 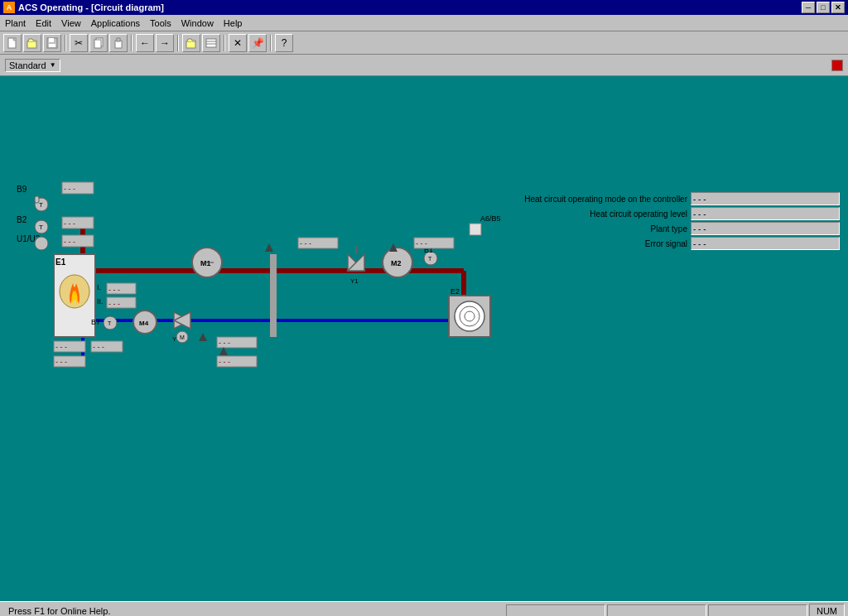 I want to click on menu-applications: Applications, so click(x=116, y=23).